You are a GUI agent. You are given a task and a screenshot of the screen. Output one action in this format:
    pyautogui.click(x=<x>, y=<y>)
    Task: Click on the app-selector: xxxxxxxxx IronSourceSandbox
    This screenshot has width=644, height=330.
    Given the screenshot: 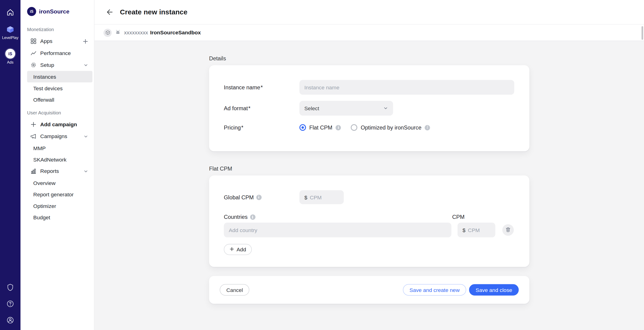 What is the action you would take?
    pyautogui.click(x=369, y=33)
    